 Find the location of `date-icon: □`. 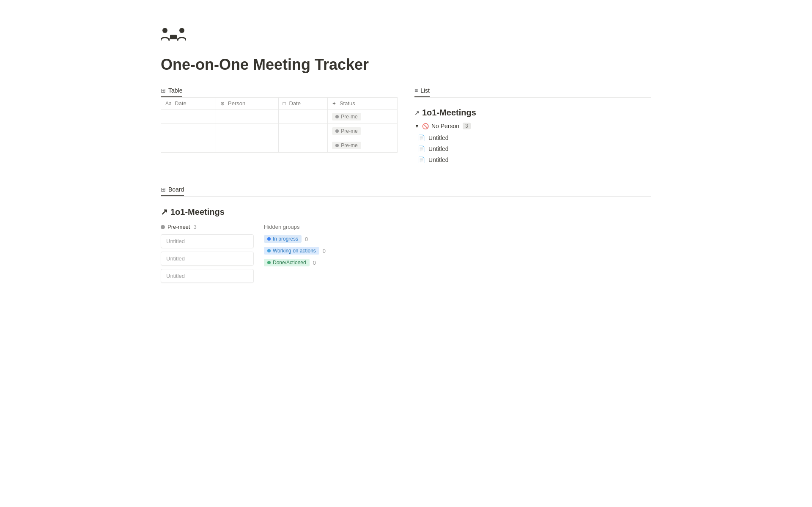

date-icon: □ is located at coordinates (284, 104).